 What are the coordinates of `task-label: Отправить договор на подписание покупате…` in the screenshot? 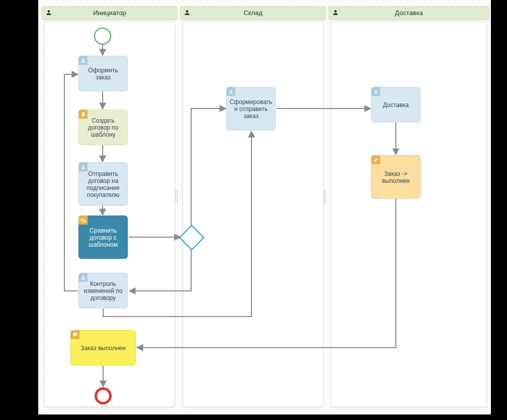 It's located at (103, 184).